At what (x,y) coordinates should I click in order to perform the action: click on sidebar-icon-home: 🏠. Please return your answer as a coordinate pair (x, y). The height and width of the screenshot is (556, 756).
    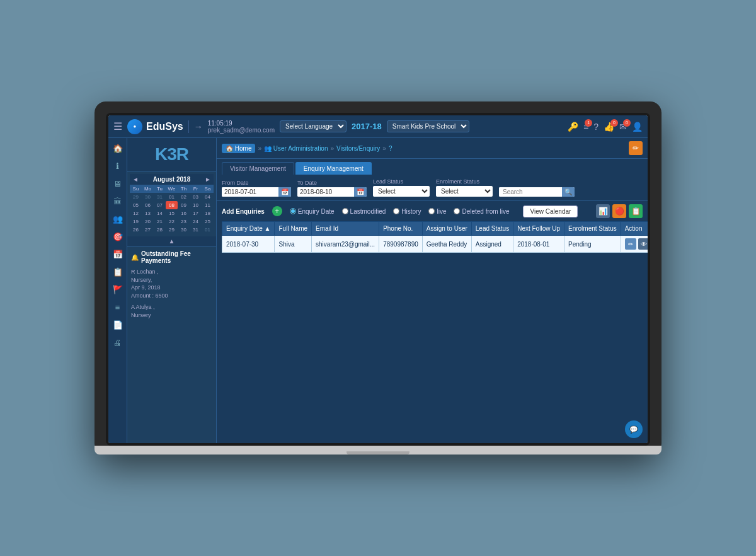
    Looking at the image, I should click on (118, 148).